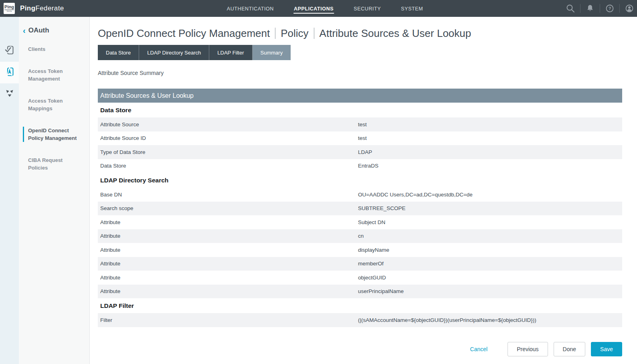  Describe the element at coordinates (490, 291) in the screenshot. I see `row-value: userPrincipalName` at that location.